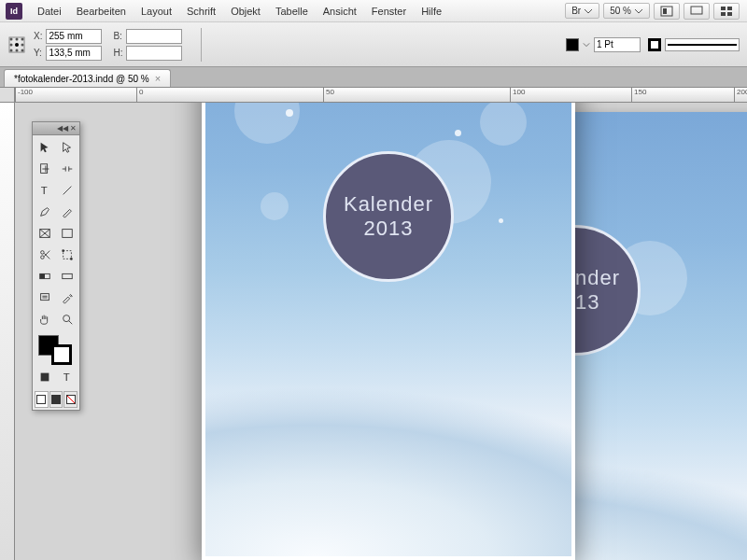 This screenshot has width=747, height=560. Describe the element at coordinates (67, 255) in the screenshot. I see `free-transform-tool` at that location.